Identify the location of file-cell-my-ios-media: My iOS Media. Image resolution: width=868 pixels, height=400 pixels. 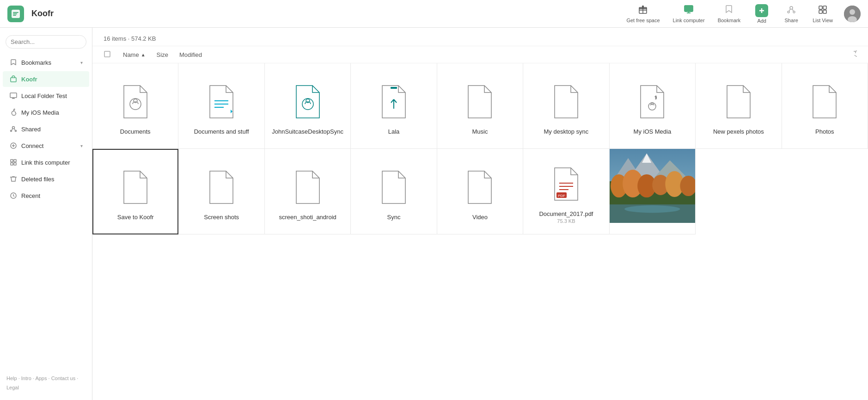
(653, 106).